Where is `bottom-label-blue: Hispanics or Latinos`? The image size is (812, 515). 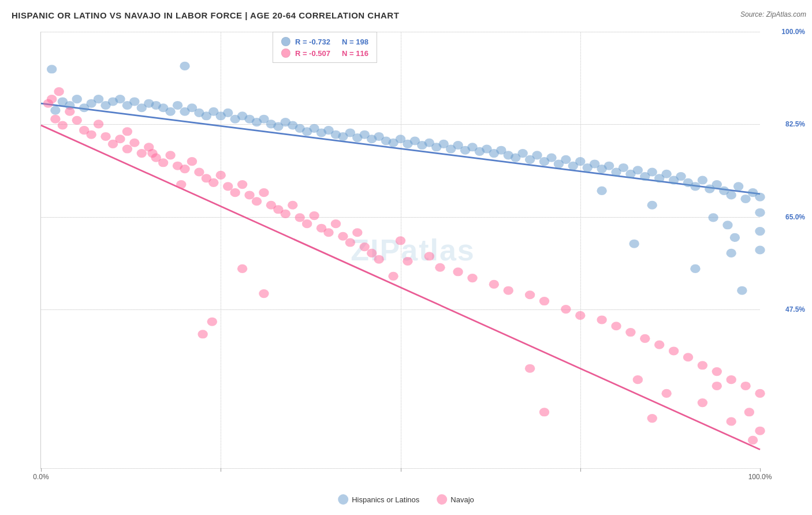 bottom-label-blue: Hispanics or Latinos is located at coordinates (386, 500).